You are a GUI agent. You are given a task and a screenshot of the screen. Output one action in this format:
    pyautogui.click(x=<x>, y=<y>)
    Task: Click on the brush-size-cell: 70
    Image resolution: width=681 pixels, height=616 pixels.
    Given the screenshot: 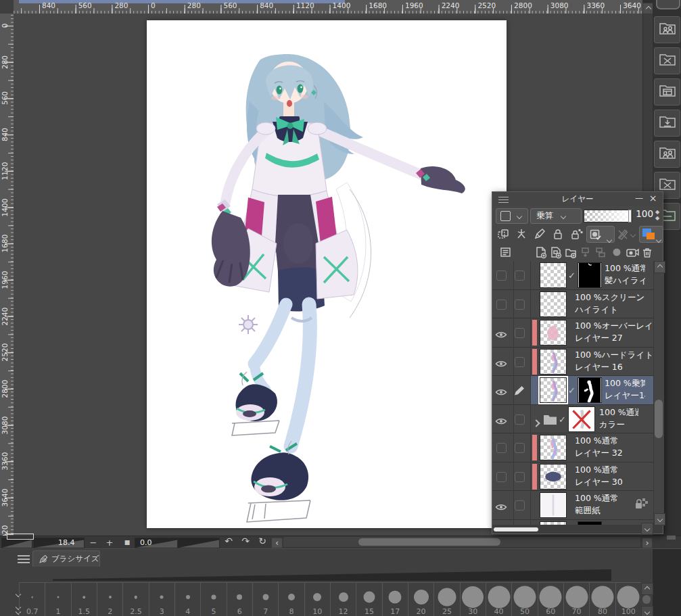 What is the action you would take?
    pyautogui.click(x=576, y=599)
    